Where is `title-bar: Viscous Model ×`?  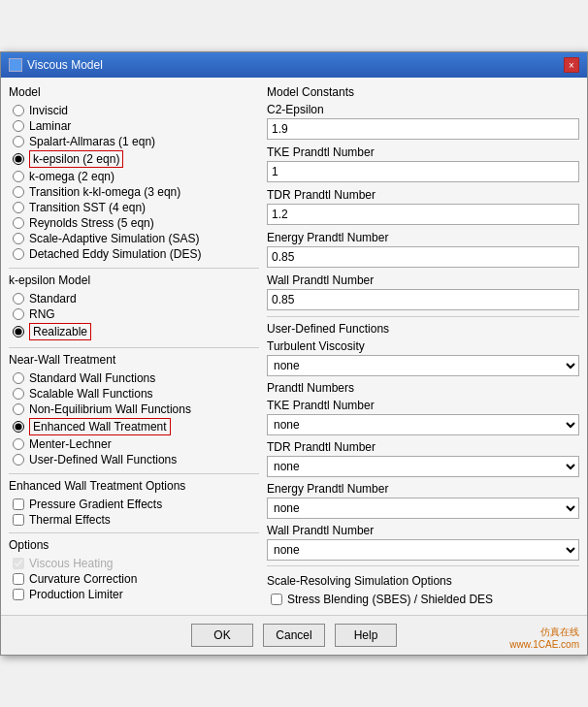 title-bar: Viscous Model × is located at coordinates (294, 65).